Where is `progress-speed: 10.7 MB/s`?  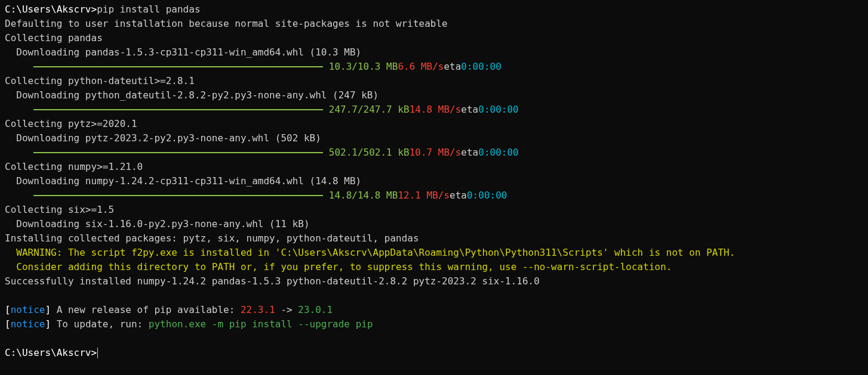
progress-speed: 10.7 MB/s is located at coordinates (436, 153).